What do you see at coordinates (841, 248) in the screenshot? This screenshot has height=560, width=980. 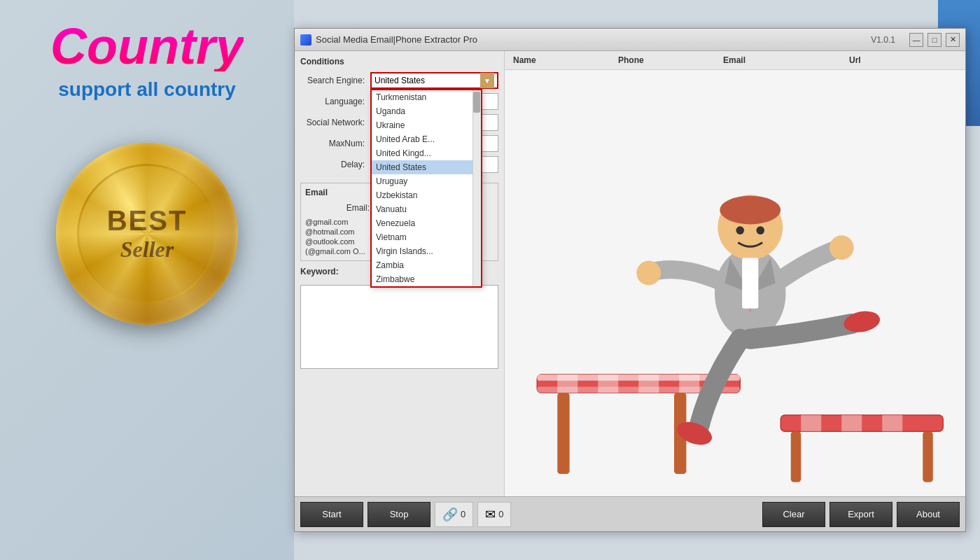 I see `hand-right` at bounding box center [841, 248].